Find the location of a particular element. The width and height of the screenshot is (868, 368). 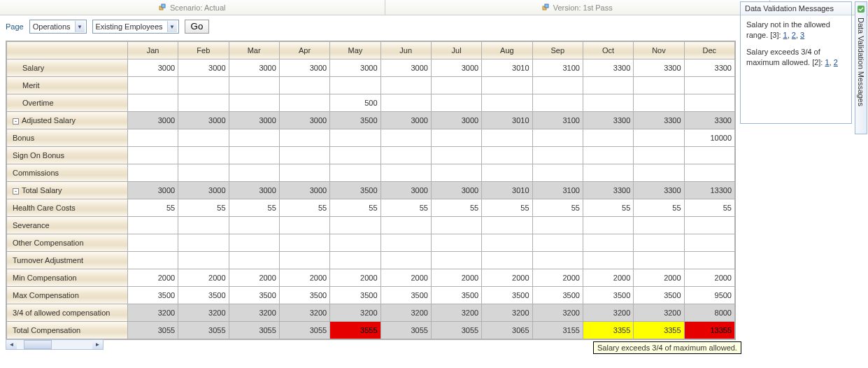

row-header: Salary is located at coordinates (67, 69).